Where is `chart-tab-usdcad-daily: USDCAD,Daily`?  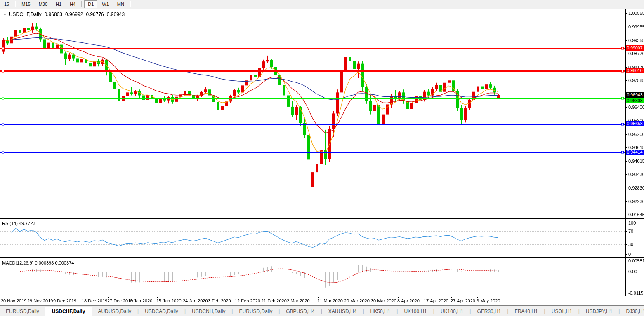 chart-tab-usdcad-daily: USDCAD,Daily is located at coordinates (162, 311).